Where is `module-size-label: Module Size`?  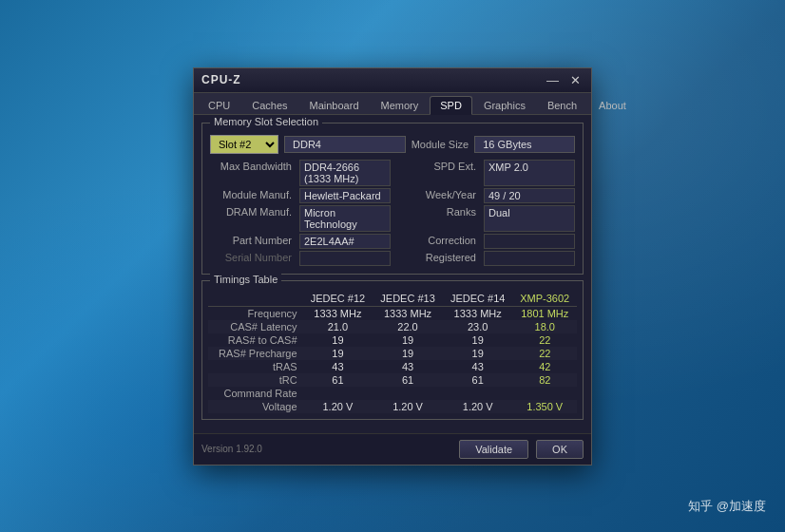
module-size-label: Module Size is located at coordinates (441, 144).